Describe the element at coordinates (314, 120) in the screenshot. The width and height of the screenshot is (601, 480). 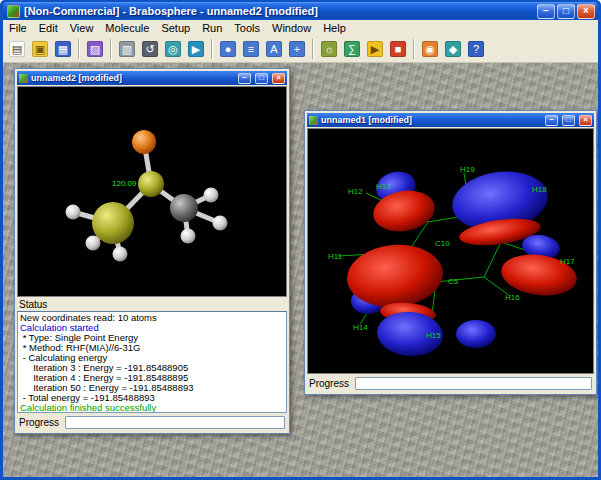
I see `orbital-window-icon` at that location.